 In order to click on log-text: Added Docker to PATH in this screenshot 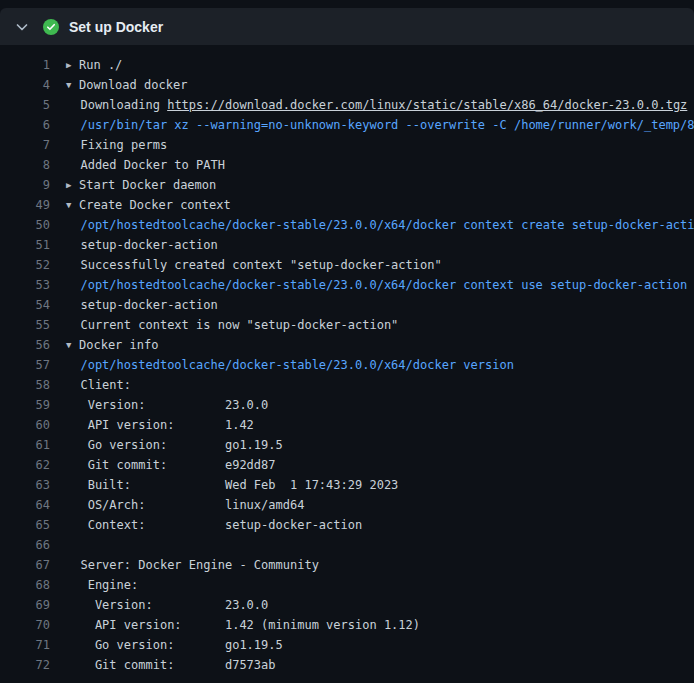, I will do `click(146, 165)`.